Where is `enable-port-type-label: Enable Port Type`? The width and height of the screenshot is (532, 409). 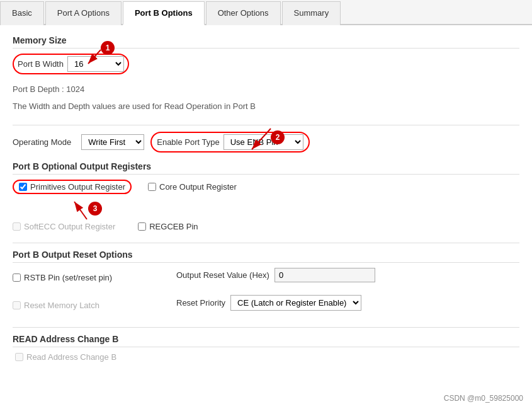 enable-port-type-label: Enable Port Type is located at coordinates (188, 142).